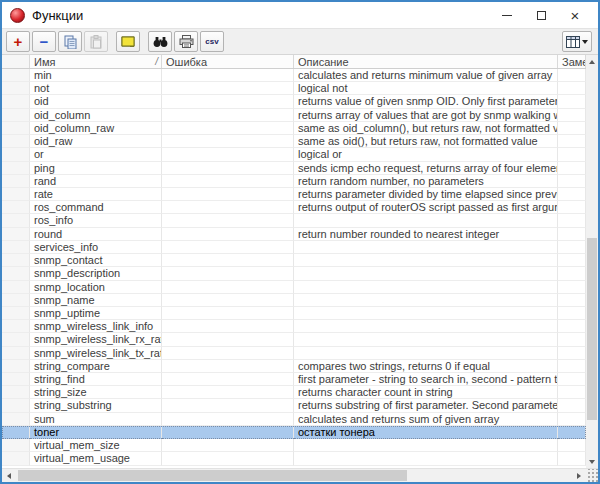 This screenshot has width=600, height=484. Describe the element at coordinates (294, 102) in the screenshot. I see `table-row: oid returns value of given snmp OID. Onl…` at that location.